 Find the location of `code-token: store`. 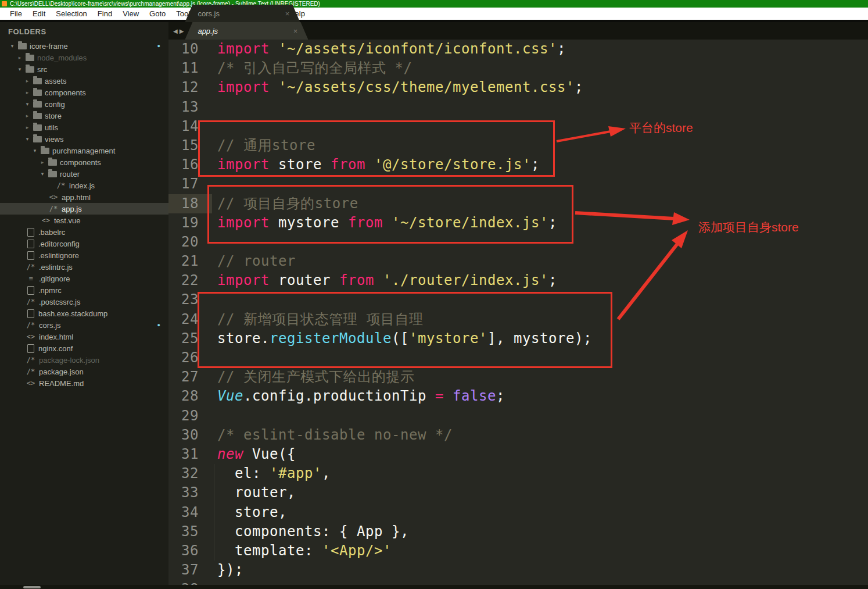

code-token: store is located at coordinates (300, 165).